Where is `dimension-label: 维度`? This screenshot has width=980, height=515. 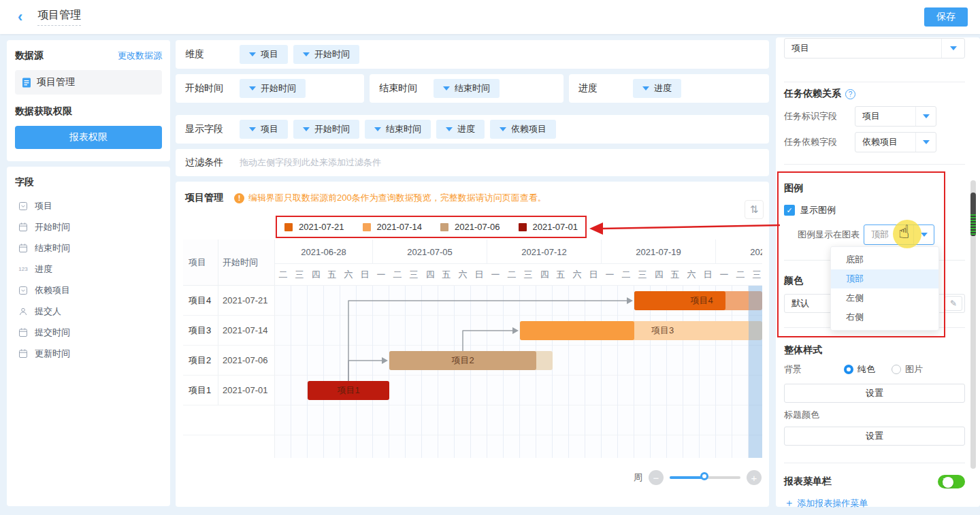 dimension-label: 维度 is located at coordinates (212, 54).